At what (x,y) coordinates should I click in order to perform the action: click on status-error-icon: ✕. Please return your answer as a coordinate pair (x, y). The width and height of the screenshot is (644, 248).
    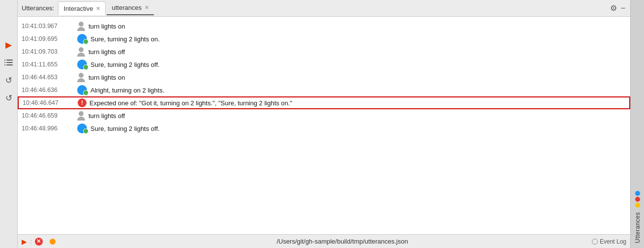
    Looking at the image, I should click on (39, 242).